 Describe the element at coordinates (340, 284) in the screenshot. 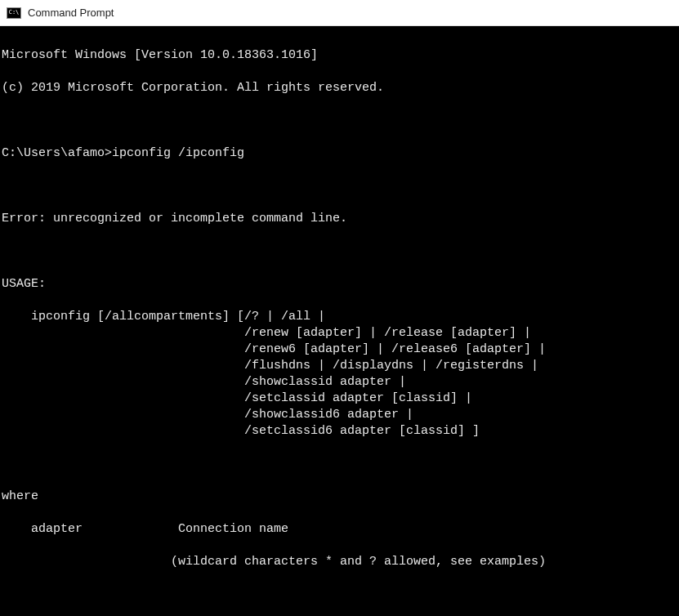

I see `usage-header: USAGE:` at that location.